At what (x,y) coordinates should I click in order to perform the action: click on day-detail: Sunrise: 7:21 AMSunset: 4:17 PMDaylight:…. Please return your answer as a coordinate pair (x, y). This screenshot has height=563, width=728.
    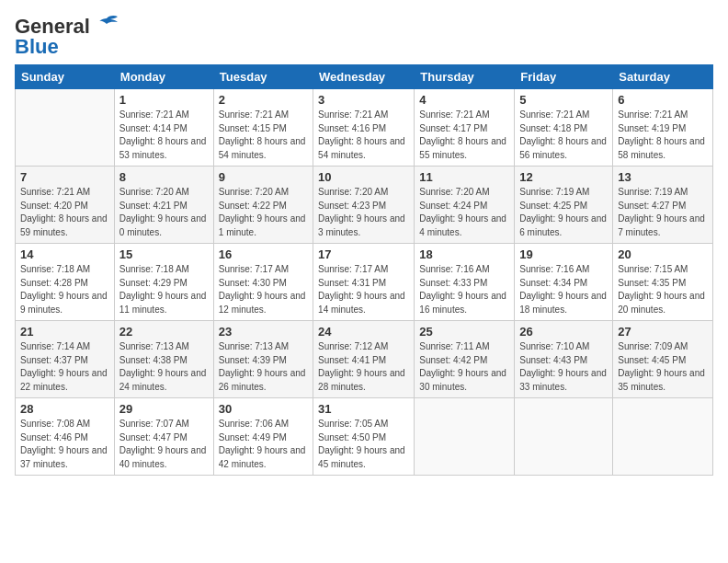
    Looking at the image, I should click on (464, 135).